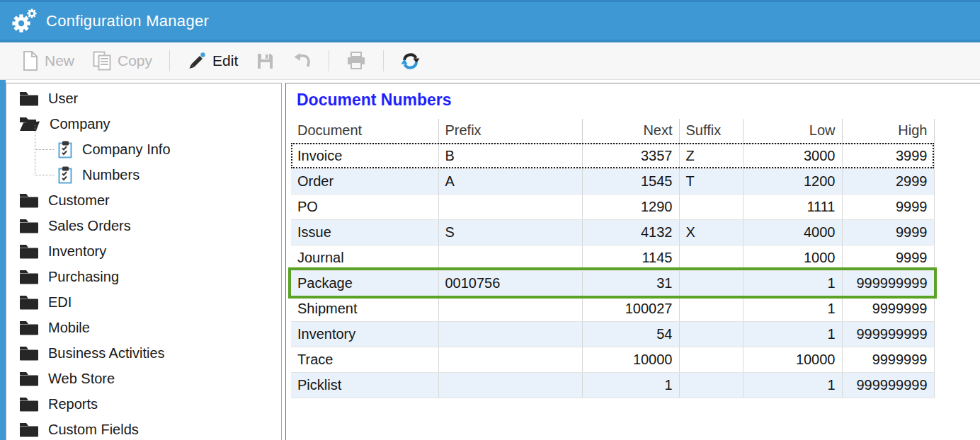 Image resolution: width=980 pixels, height=440 pixels. Describe the element at coordinates (144, 200) in the screenshot. I see `sidebar-item-customer: Customer` at that location.